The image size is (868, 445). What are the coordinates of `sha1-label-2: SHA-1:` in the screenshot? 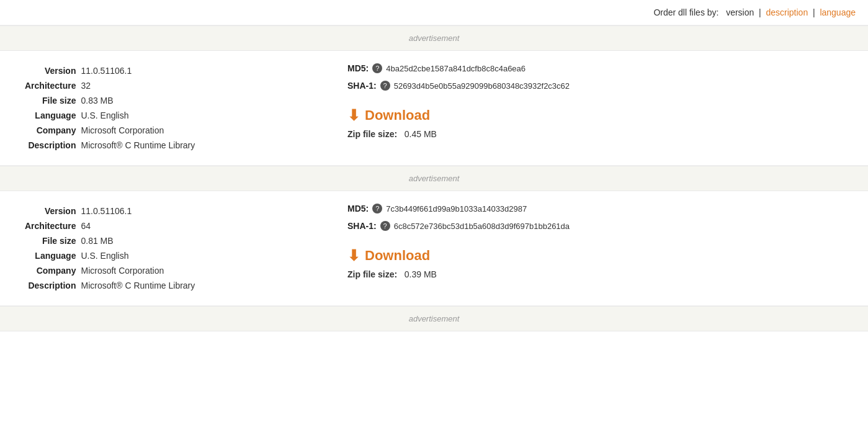 It's located at (362, 226).